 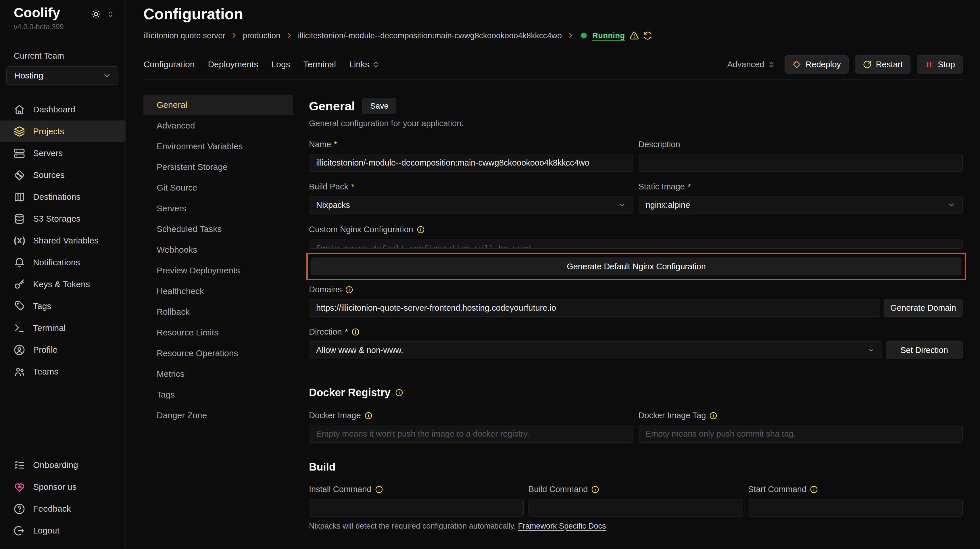 I want to click on sidebar-item-s3-storages: S3 Storages, so click(x=62, y=219).